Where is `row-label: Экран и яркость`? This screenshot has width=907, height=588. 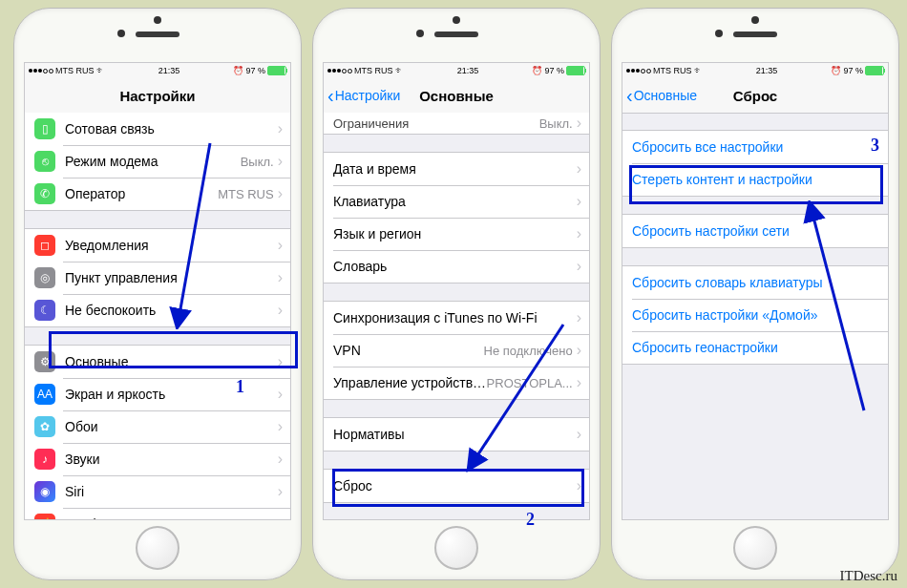
row-label: Экран и яркость is located at coordinates (172, 394).